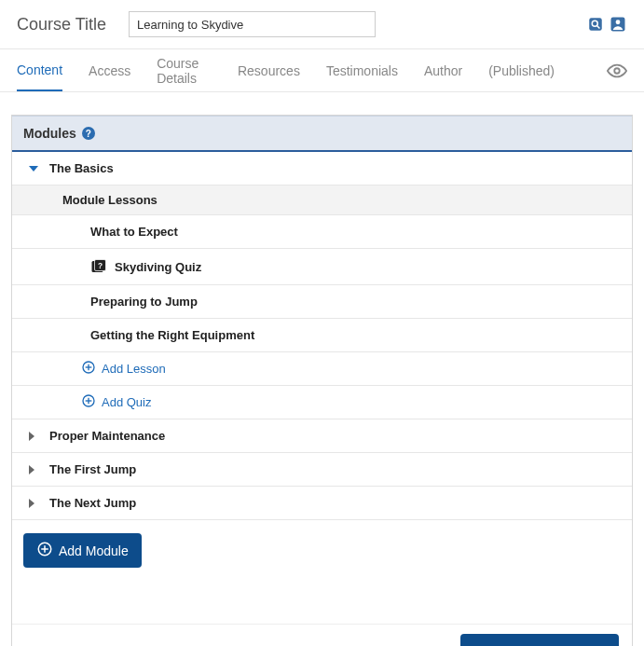  What do you see at coordinates (322, 436) in the screenshot?
I see `module-item: Proper Maintenance` at bounding box center [322, 436].